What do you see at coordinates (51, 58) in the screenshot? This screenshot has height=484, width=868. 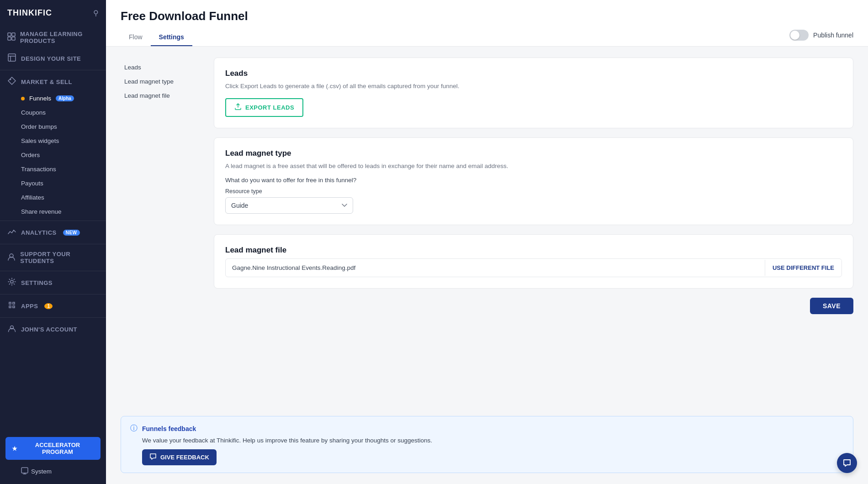 I see `design-site-label: DESIGN YOUR SITE` at bounding box center [51, 58].